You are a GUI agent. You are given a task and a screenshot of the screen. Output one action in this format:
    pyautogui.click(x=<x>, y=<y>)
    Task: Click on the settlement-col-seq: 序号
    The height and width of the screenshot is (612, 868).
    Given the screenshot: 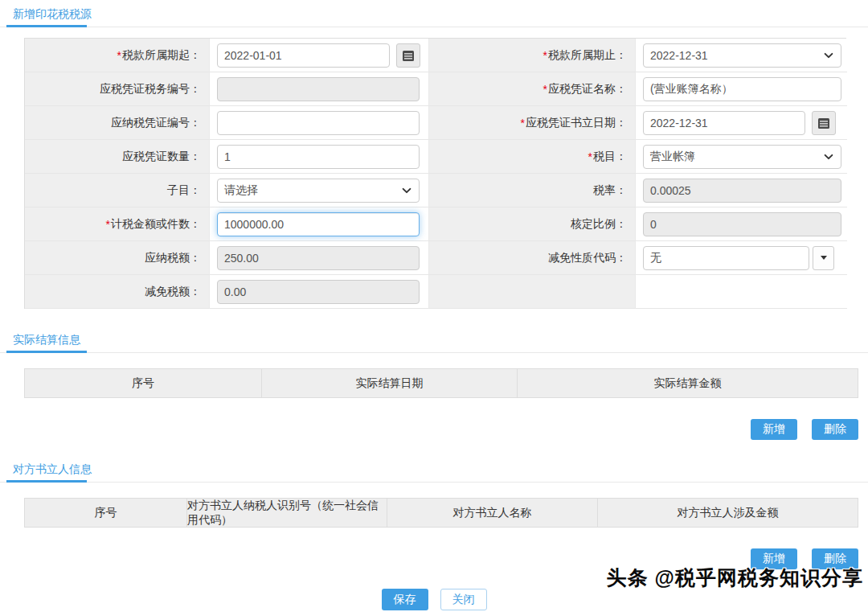 What is the action you would take?
    pyautogui.click(x=143, y=383)
    